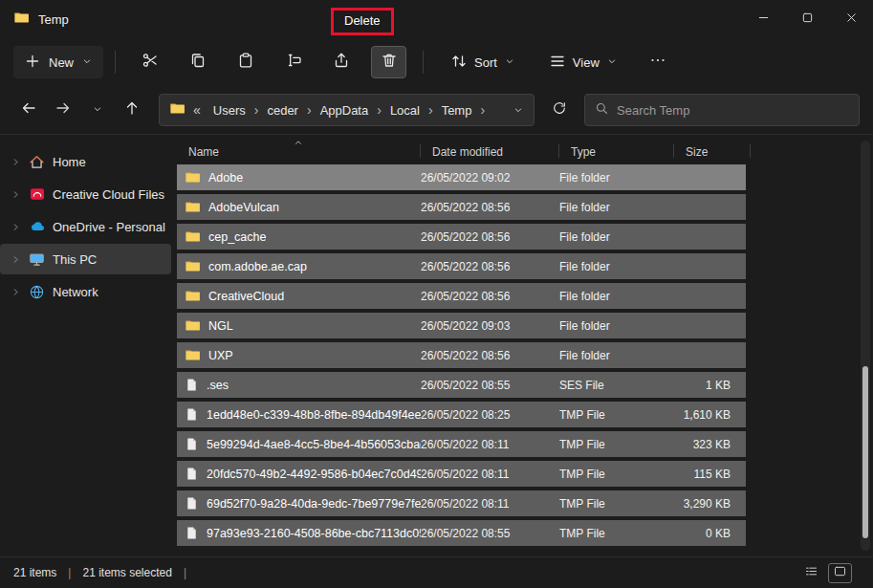  Describe the element at coordinates (459, 63) in the screenshot. I see `sort-icon` at that location.